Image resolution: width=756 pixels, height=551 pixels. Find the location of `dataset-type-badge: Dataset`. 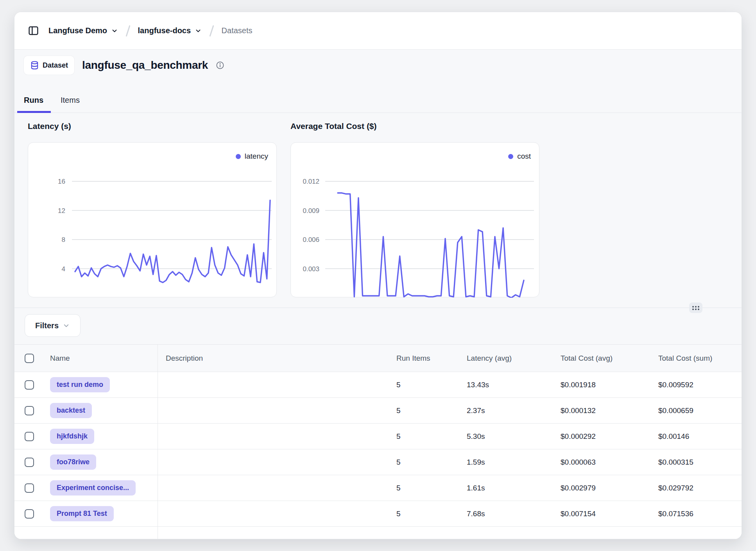

dataset-type-badge: Dataset is located at coordinates (49, 65).